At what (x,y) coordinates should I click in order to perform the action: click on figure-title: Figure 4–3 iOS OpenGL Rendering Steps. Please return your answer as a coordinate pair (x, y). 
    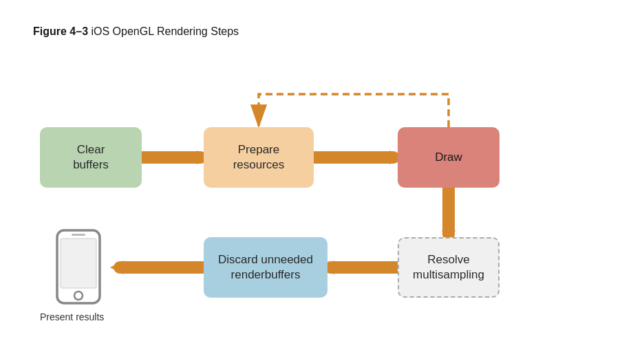
    Looking at the image, I should click on (322, 32).